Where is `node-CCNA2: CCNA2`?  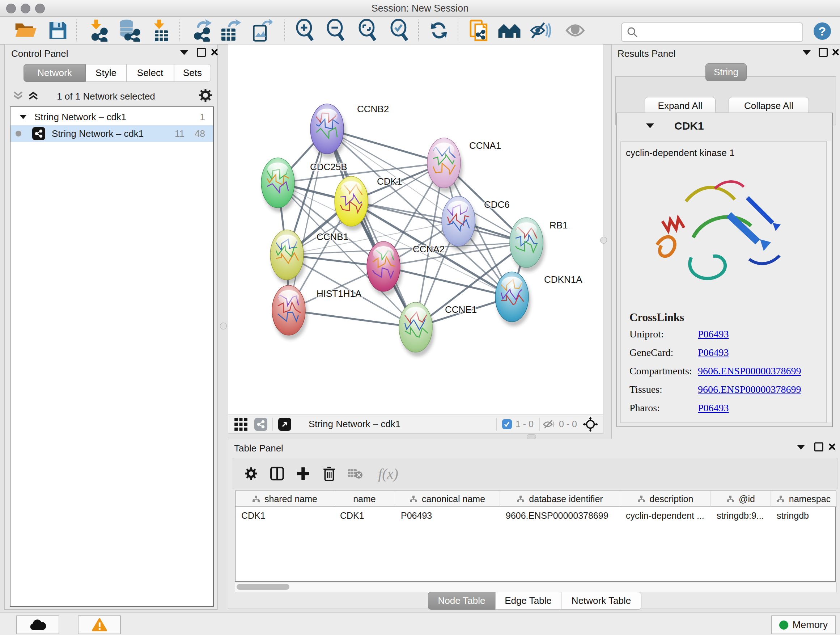
node-CCNA2: CCNA2 is located at coordinates (406, 268).